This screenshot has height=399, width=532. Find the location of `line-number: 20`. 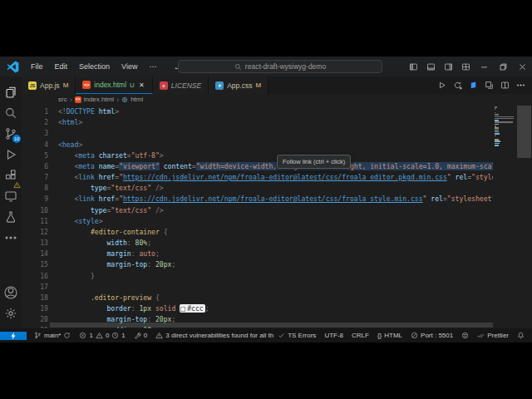

line-number: 20 is located at coordinates (35, 319).